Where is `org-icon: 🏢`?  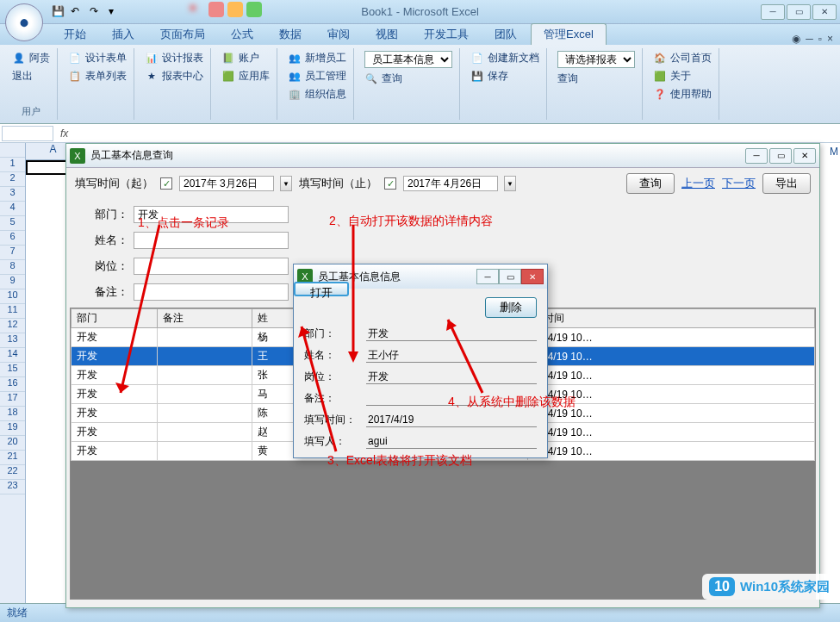 org-icon: 🏢 is located at coordinates (295, 95).